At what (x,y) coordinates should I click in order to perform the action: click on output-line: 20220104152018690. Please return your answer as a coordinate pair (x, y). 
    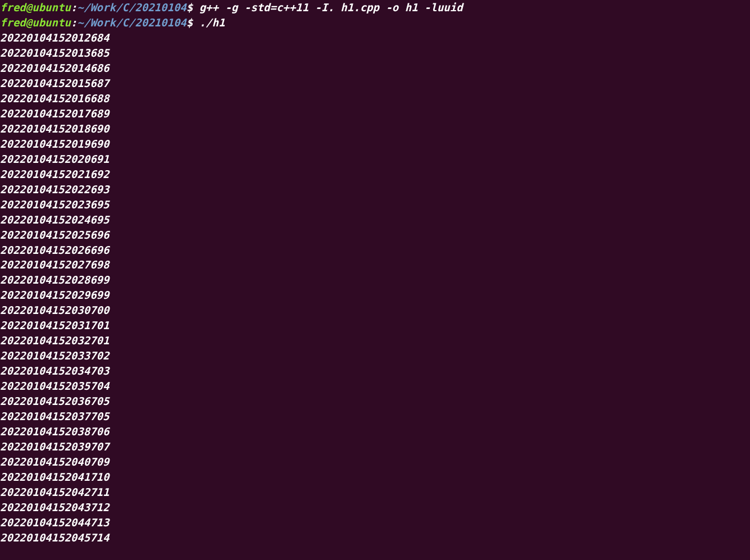
    Looking at the image, I should click on (375, 129).